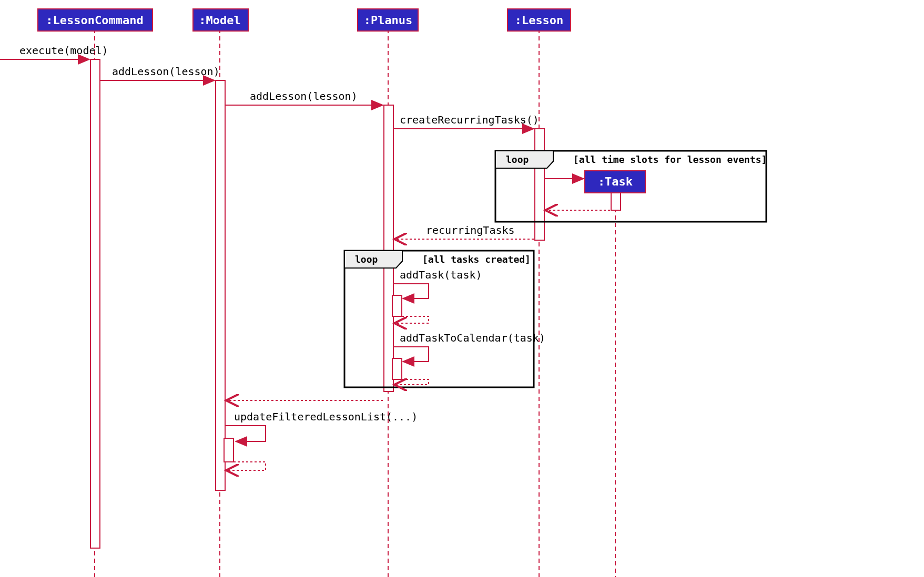 Image resolution: width=924 pixels, height=577 pixels. What do you see at coordinates (64, 50) in the screenshot?
I see `msg-execute-text: execute(model)` at bounding box center [64, 50].